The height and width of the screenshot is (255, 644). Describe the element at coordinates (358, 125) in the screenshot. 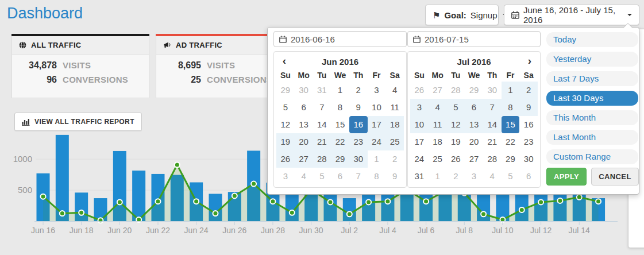

I see `calendar-day-selected: 16` at that location.